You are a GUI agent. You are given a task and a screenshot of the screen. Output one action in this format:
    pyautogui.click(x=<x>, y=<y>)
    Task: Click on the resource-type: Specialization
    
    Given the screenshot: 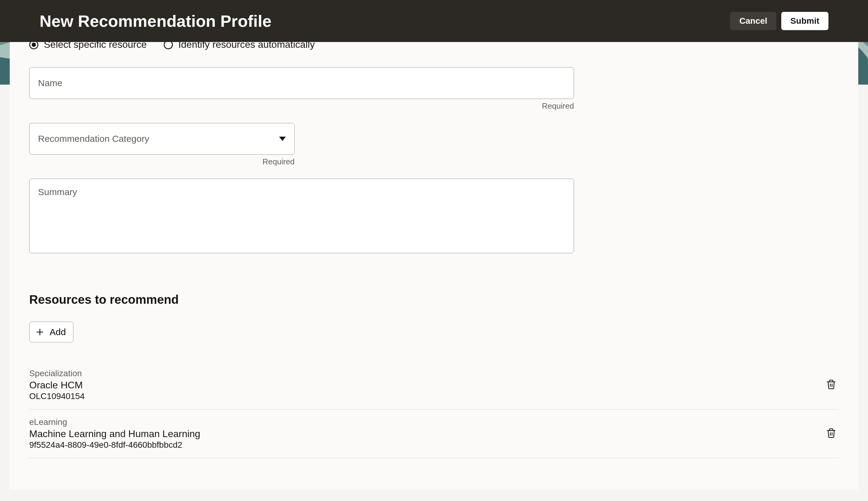 What is the action you would take?
    pyautogui.click(x=57, y=374)
    